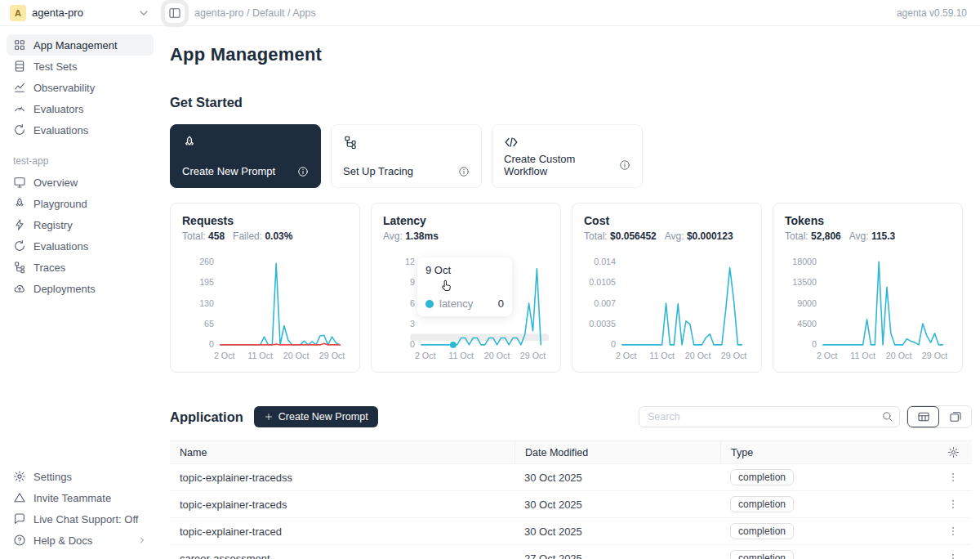  Describe the element at coordinates (872, 236) in the screenshot. I see `stat-avg: Avg: 115.3` at that location.